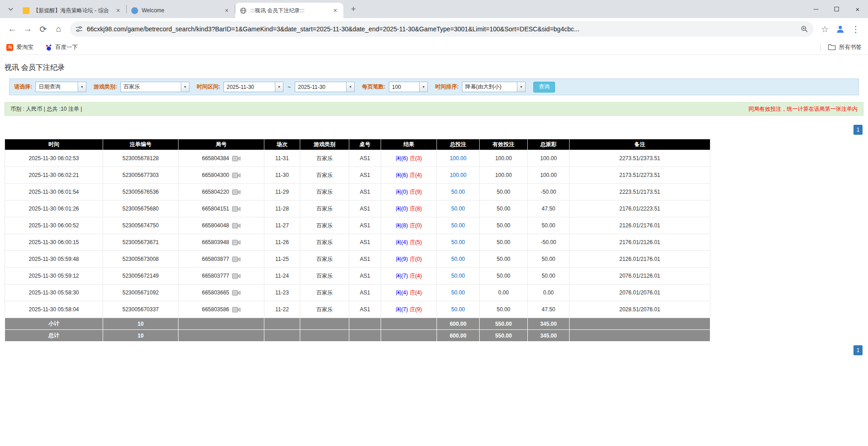 This screenshot has width=868, height=446. Describe the element at coordinates (640, 309) in the screenshot. I see `cell-remark: 2028.51/2076.01` at that location.